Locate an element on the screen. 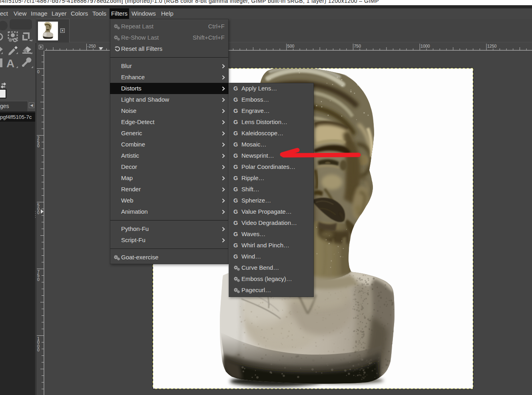 Image resolution: width=532 pixels, height=395 pixels. svg-text: 1250 is located at coordinates (492, 46).